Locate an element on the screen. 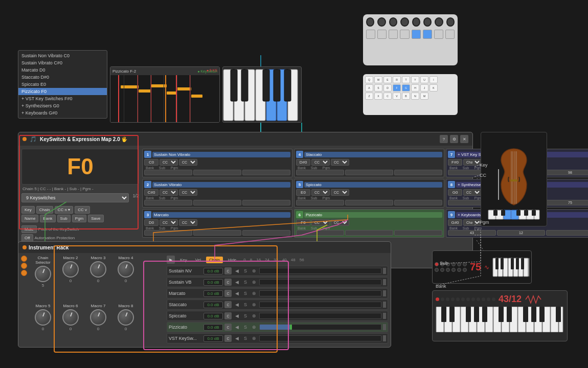 The height and width of the screenshot is (368, 588). chain-col-hide: Hide is located at coordinates (232, 260).